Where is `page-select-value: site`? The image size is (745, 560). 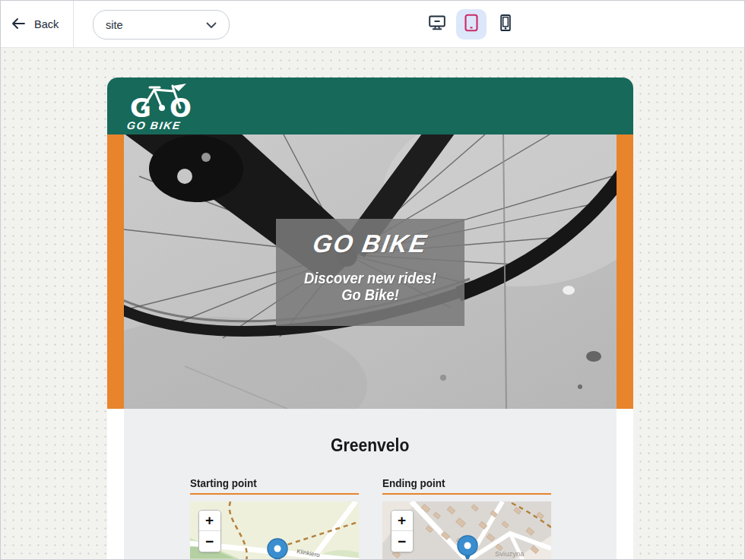 page-select-value: site is located at coordinates (114, 25).